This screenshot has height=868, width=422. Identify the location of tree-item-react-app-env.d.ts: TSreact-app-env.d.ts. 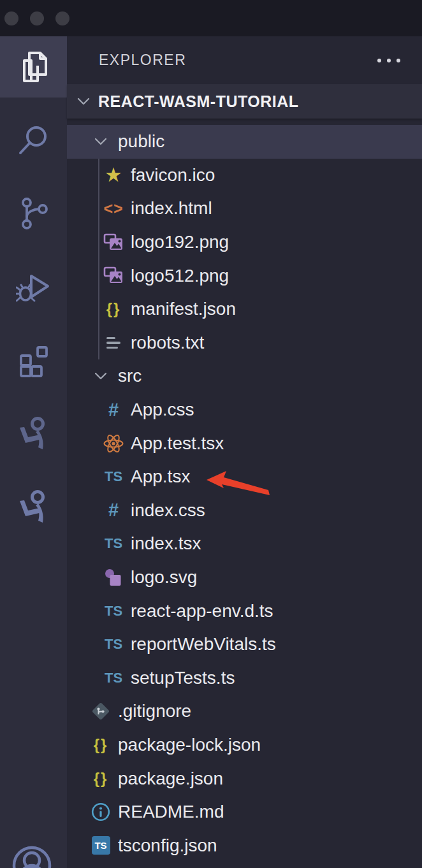
(245, 611).